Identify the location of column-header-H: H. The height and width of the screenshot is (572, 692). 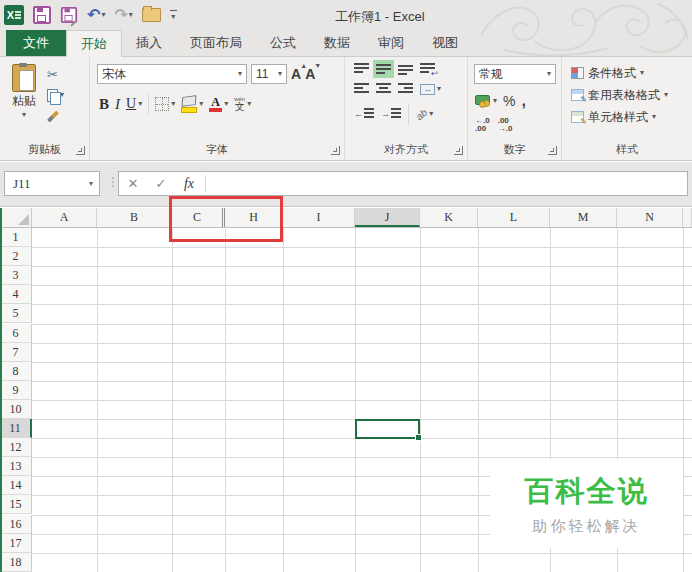
(254, 218).